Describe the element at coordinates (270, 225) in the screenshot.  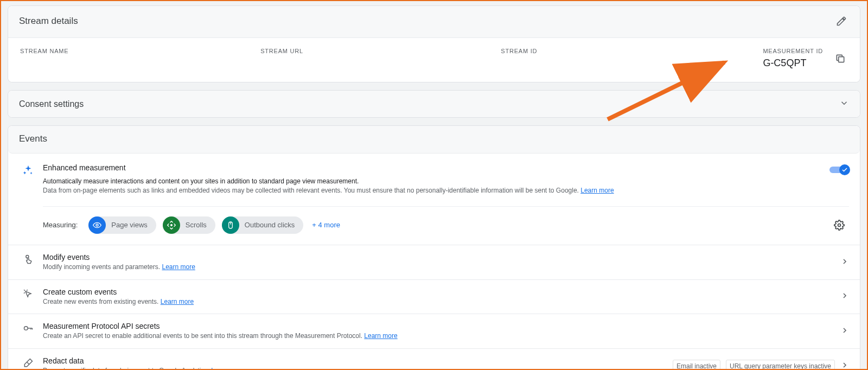
I see `chip-outbound-label: Outbound clicks` at that location.